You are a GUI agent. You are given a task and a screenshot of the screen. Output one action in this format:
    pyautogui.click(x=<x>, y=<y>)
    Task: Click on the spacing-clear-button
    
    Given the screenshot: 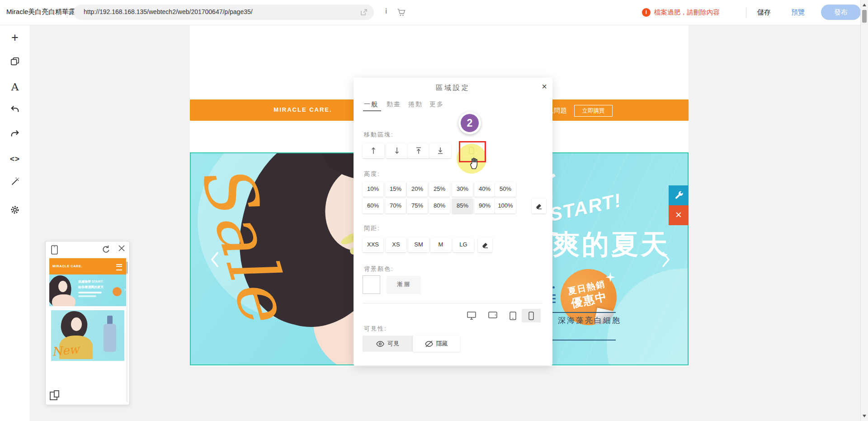 What is the action you would take?
    pyautogui.click(x=485, y=245)
    